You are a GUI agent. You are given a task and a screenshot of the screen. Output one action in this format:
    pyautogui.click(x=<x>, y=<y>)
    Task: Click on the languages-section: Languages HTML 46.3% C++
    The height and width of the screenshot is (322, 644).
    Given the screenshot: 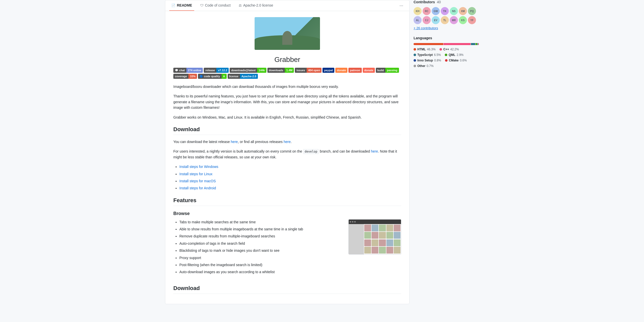 What is the action you would take?
    pyautogui.click(x=446, y=52)
    